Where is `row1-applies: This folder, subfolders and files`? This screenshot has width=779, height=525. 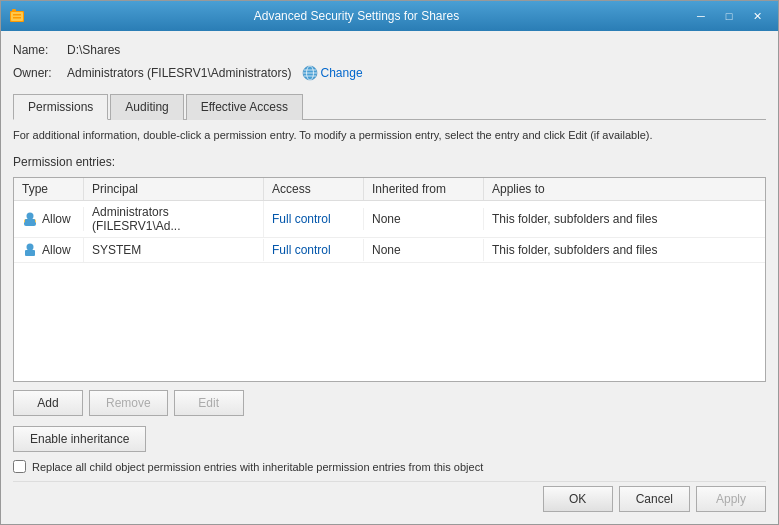
row1-applies: This folder, subfolders and files is located at coordinates (624, 219).